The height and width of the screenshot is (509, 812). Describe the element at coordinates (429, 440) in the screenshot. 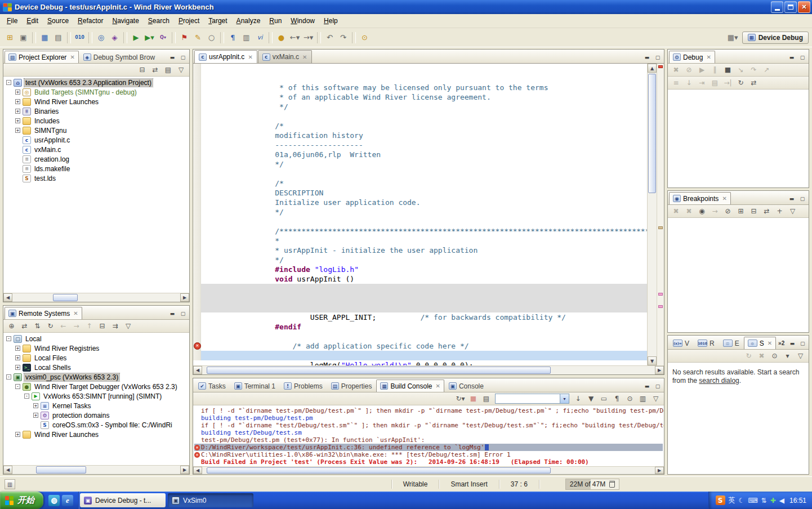

I see `console-line: test-pm/Debug/test.pm (test+0x77): In fu…` at that location.